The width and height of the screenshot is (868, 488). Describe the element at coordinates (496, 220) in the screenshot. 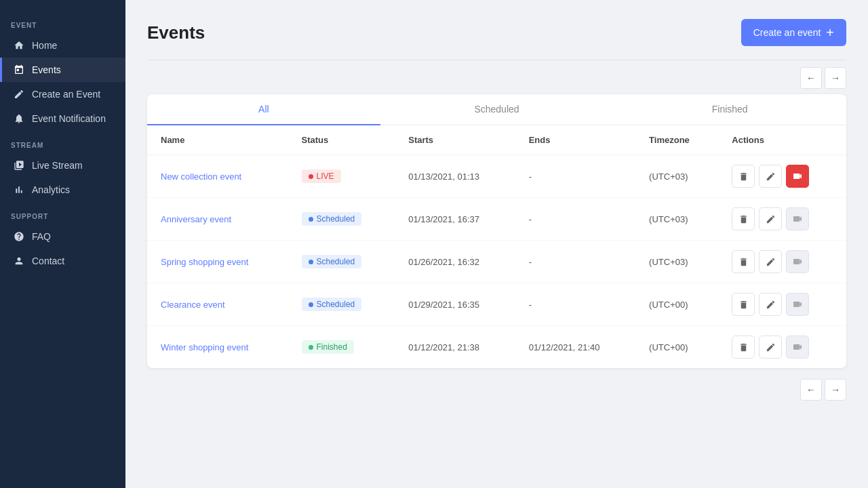

I see `table-row: Anniversary eventScheduled01/13/2021, 16…` at that location.